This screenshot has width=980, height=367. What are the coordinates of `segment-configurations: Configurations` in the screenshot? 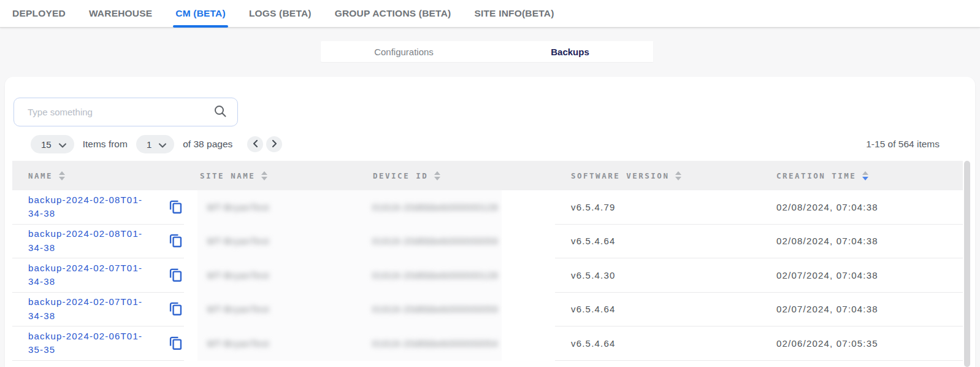 It's located at (404, 52).